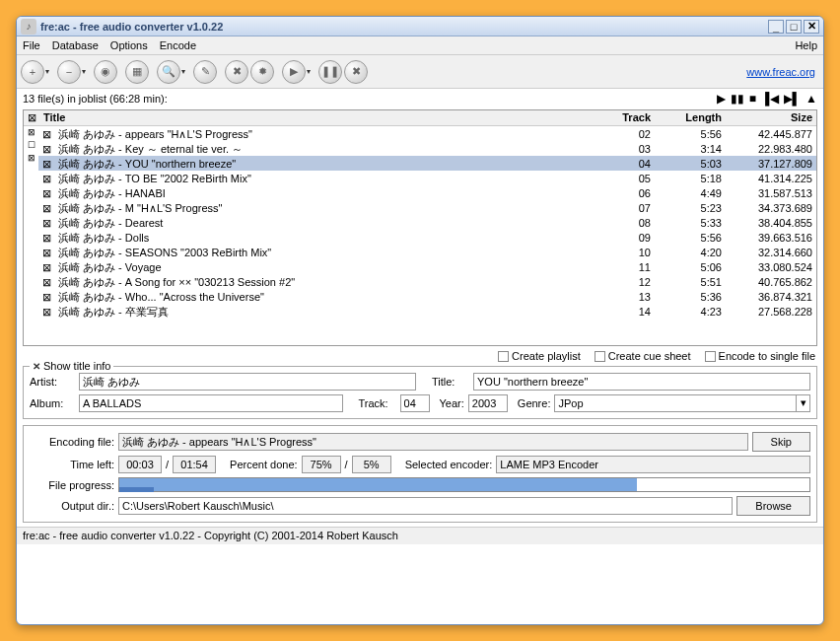 The height and width of the screenshot is (641, 840). I want to click on stop-icon: ■, so click(753, 99).